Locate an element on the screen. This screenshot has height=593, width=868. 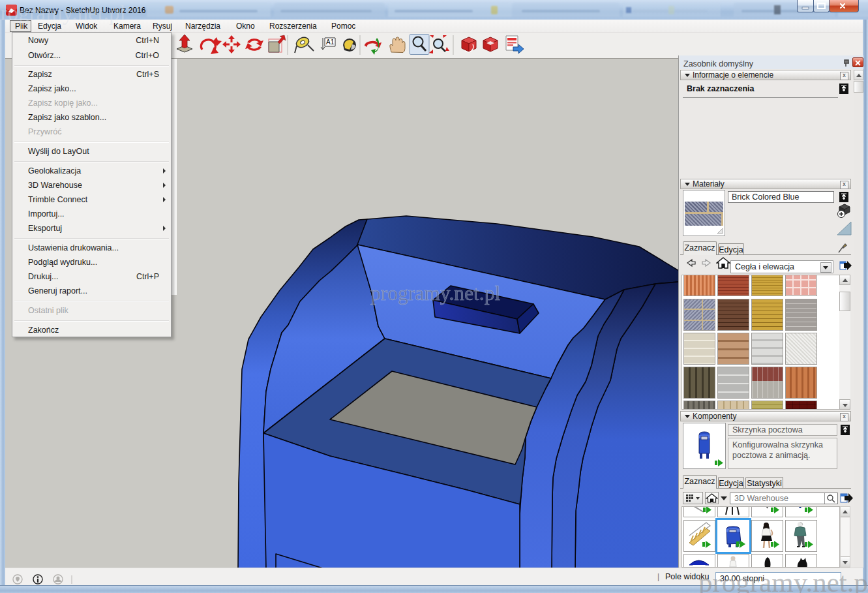
svg-text: programy.net.pl is located at coordinates (436, 294).